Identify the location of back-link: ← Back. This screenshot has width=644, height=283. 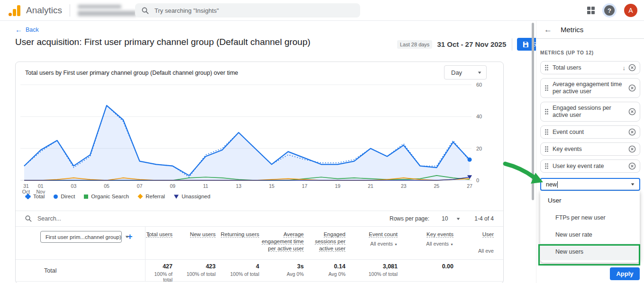
(27, 29).